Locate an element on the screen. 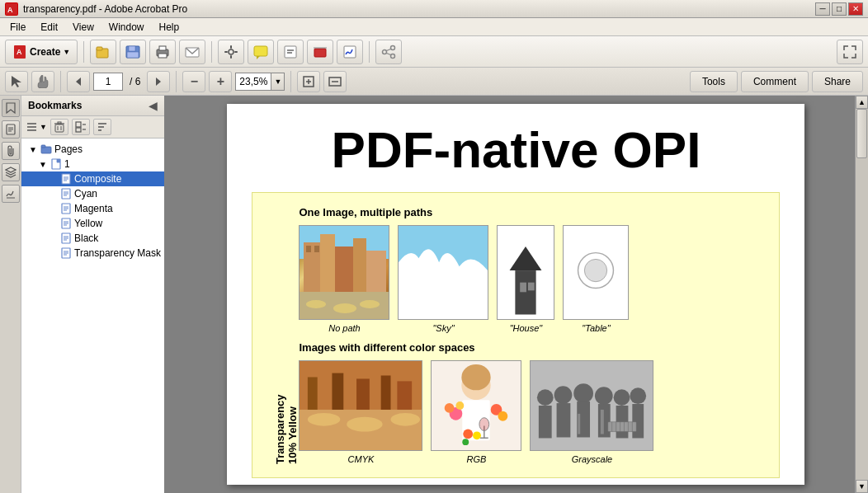  tree-item-yellow: Yellow is located at coordinates (92, 223).